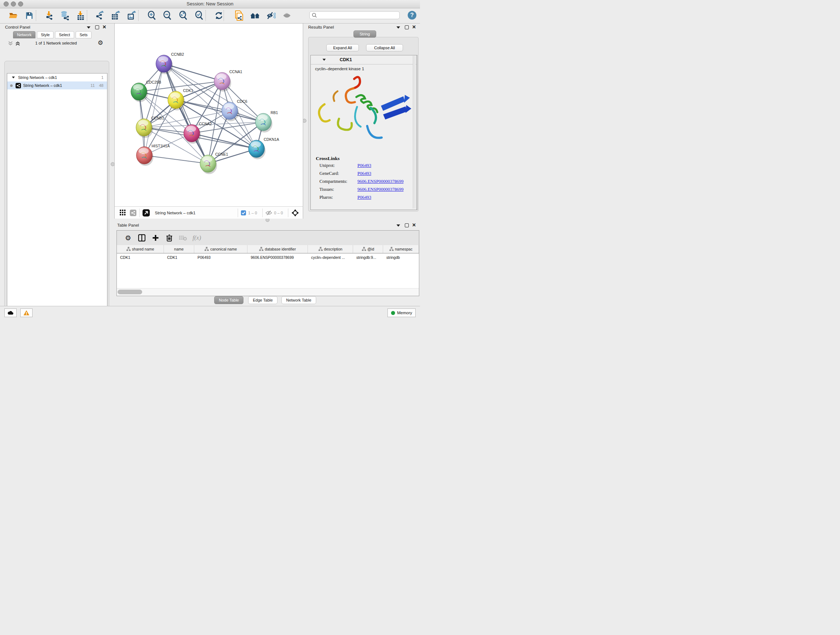 Image resolution: width=840 pixels, height=635 pixels. I want to click on node-count: 11, so click(93, 86).